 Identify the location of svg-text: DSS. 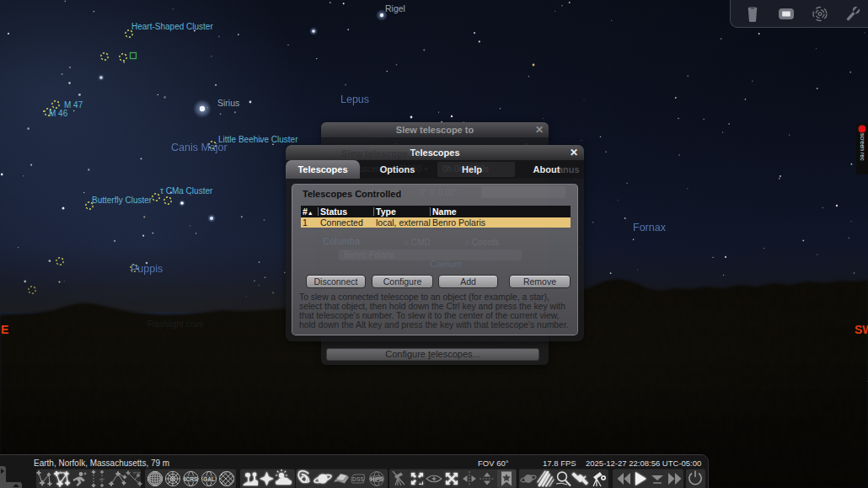
(358, 479).